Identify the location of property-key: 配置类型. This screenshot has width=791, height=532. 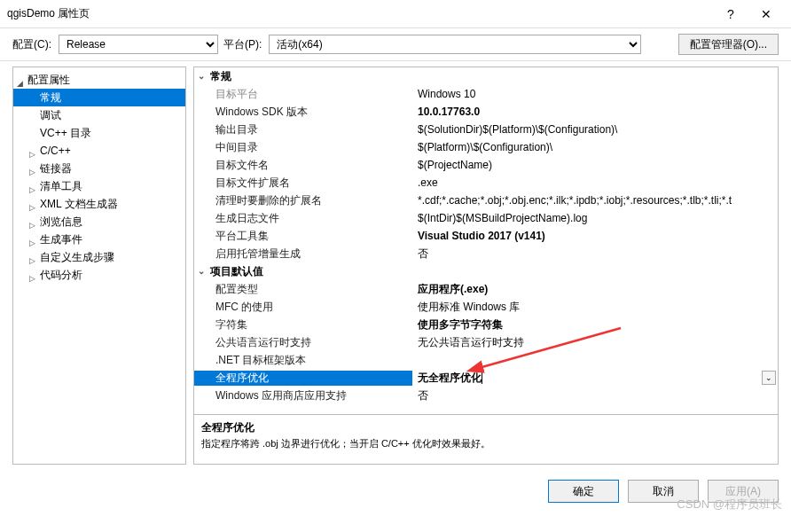
(303, 289).